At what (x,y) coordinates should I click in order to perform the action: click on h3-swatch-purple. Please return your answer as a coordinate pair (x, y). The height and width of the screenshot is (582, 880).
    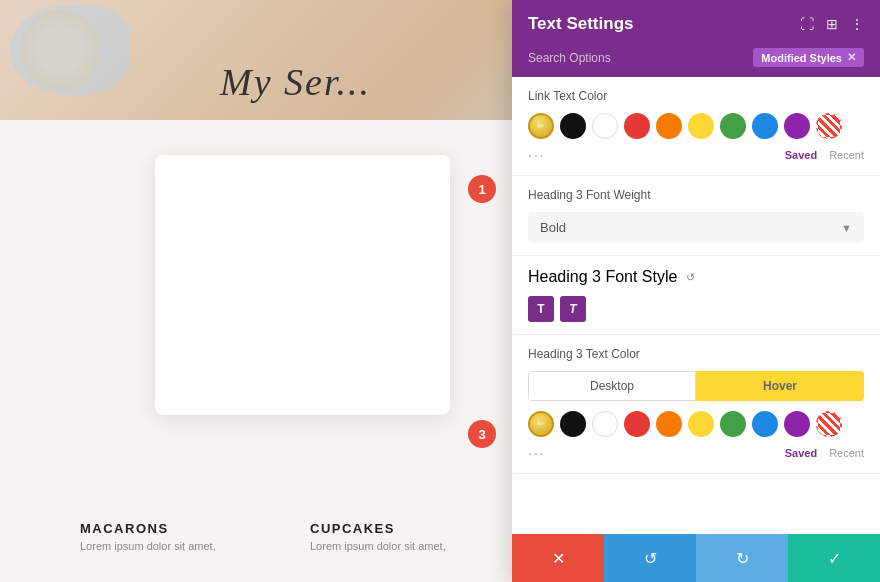
    Looking at the image, I should click on (797, 424).